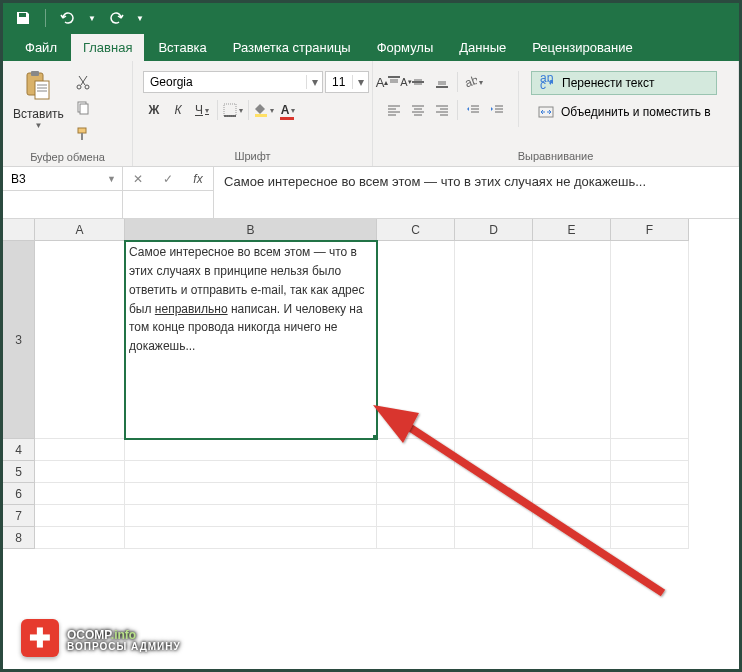 This screenshot has height=672, width=742. Describe the element at coordinates (418, 110) in the screenshot. I see `align-center-icon` at that location.